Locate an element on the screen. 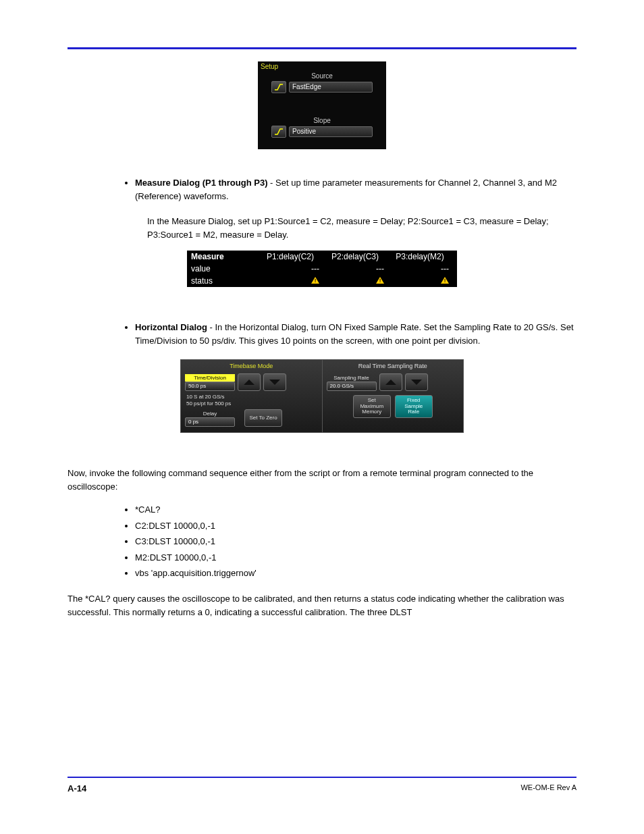 Image resolution: width=644 pixels, height=834 pixels. measure-status-label: status is located at coordinates (224, 281).